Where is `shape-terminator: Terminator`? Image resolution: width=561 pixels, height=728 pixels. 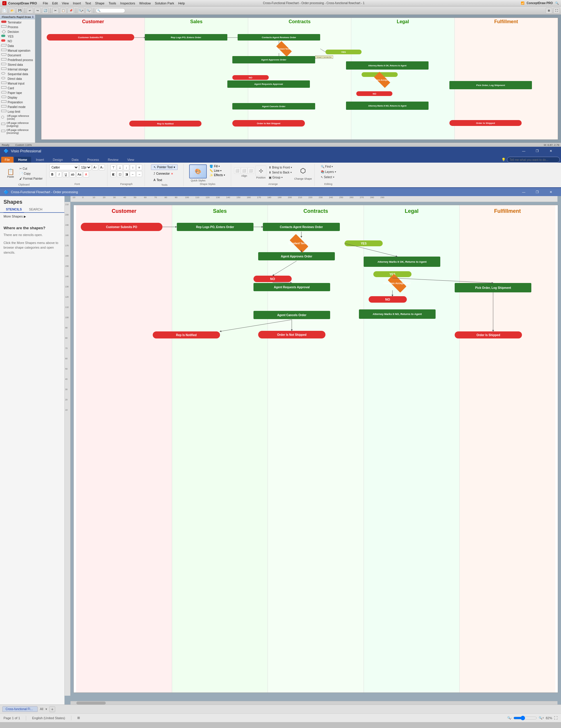
shape-terminator: Terminator is located at coordinates (17, 22).